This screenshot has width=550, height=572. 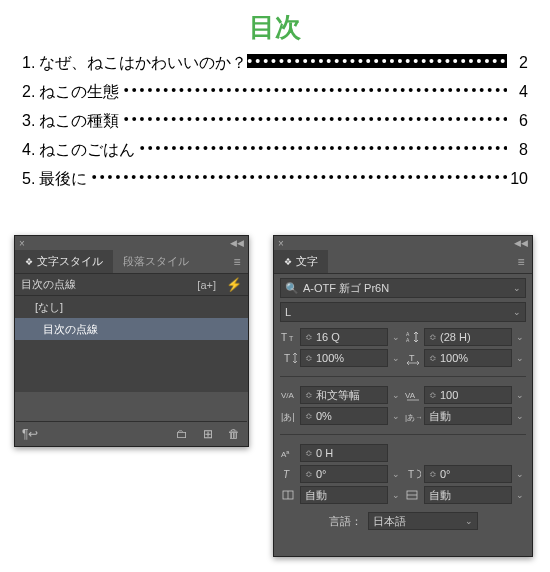 What do you see at coordinates (316, 496) in the screenshot?
I see `grid-jidori-value: 自動` at bounding box center [316, 496].